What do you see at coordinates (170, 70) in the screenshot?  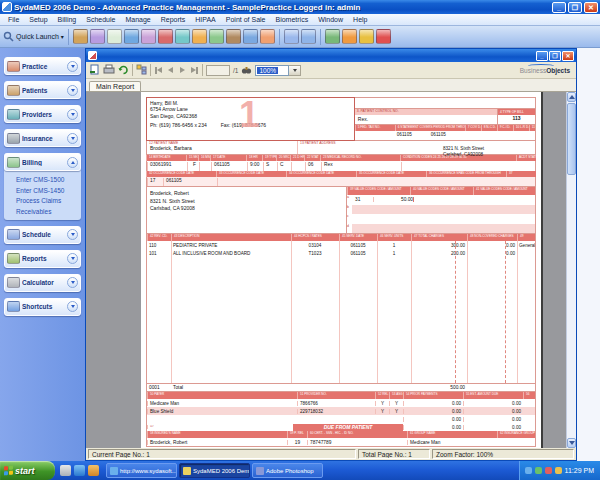 I see `previous-page-button` at bounding box center [170, 70].